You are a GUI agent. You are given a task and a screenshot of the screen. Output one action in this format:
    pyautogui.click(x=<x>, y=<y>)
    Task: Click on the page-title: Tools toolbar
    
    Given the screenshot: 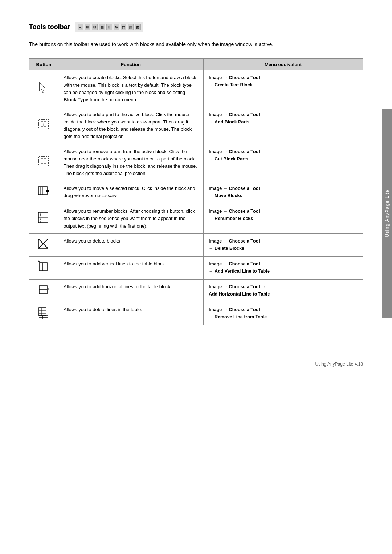 What is the action you would take?
    pyautogui.click(x=49, y=27)
    